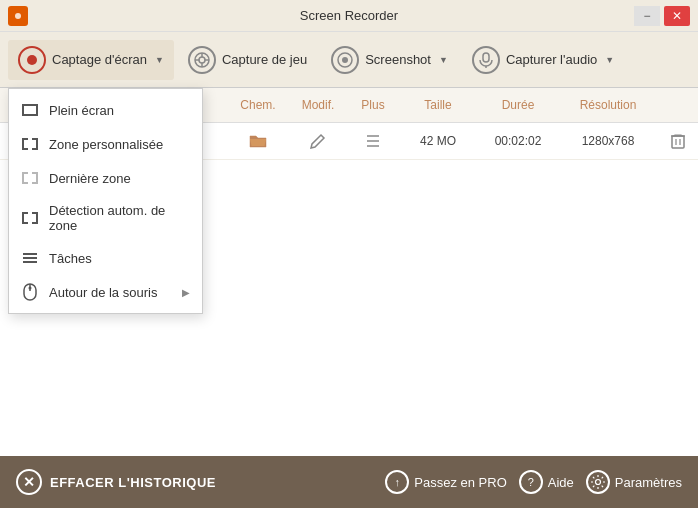  I want to click on col-header-delete, so click(678, 105).